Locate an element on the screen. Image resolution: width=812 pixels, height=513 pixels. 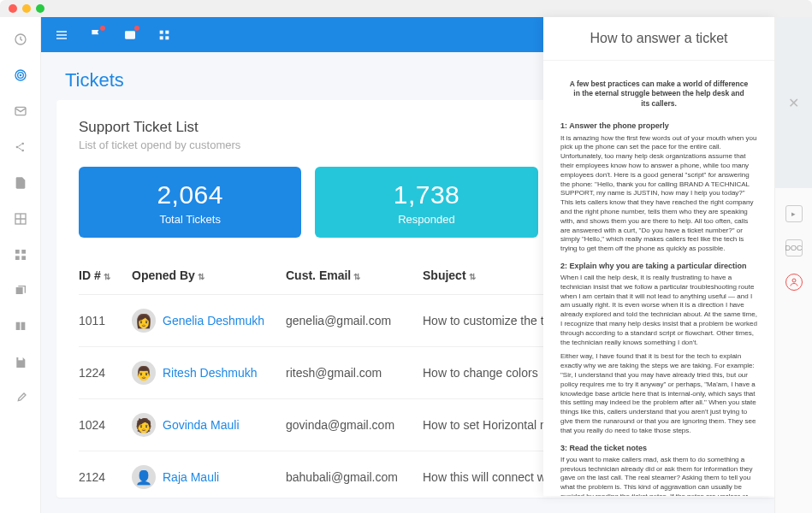
article-h3: 3: Read the ticket notes is located at coordinates (659, 448).